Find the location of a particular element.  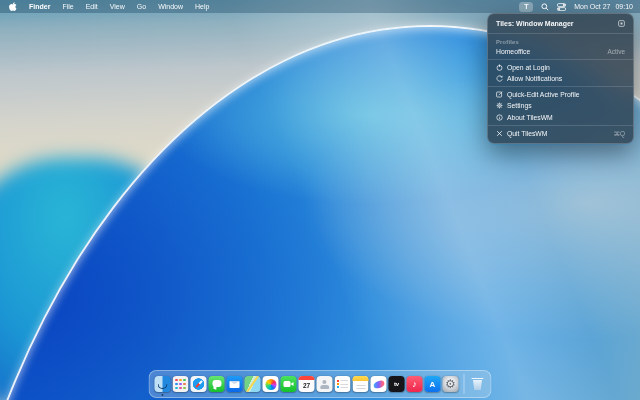

dock-icon-launchpad is located at coordinates (181, 384).